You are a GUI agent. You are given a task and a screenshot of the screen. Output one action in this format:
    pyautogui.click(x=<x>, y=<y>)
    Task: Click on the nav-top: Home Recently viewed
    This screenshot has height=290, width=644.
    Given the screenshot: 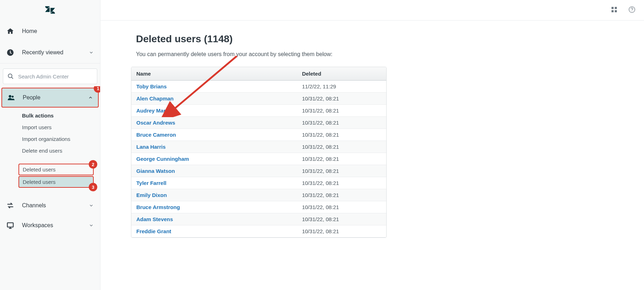 What is the action you would take?
    pyautogui.click(x=50, y=42)
    